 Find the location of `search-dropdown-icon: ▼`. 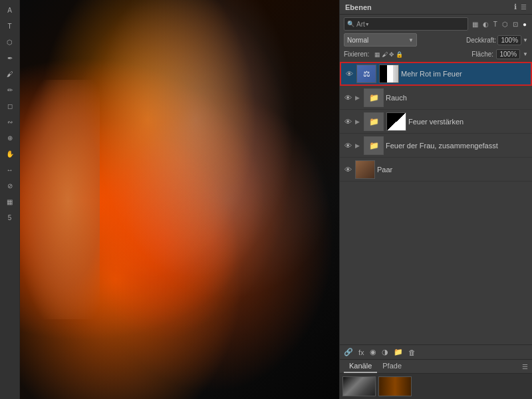

search-dropdown-icon: ▼ is located at coordinates (367, 24).